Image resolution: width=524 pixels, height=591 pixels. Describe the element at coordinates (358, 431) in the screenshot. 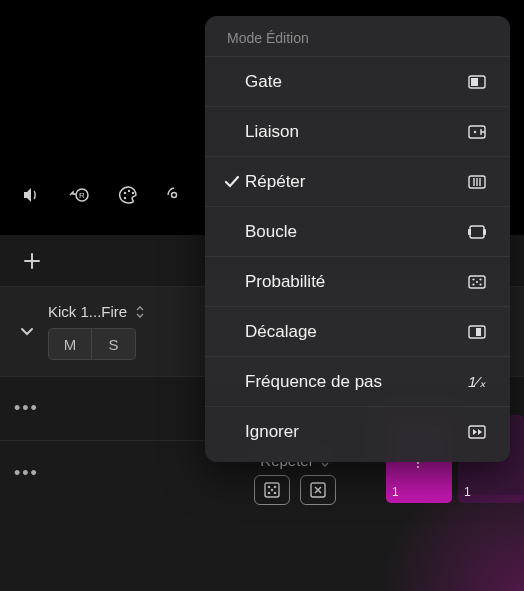

I see `menu-item-ignorer: Ignorer` at that location.